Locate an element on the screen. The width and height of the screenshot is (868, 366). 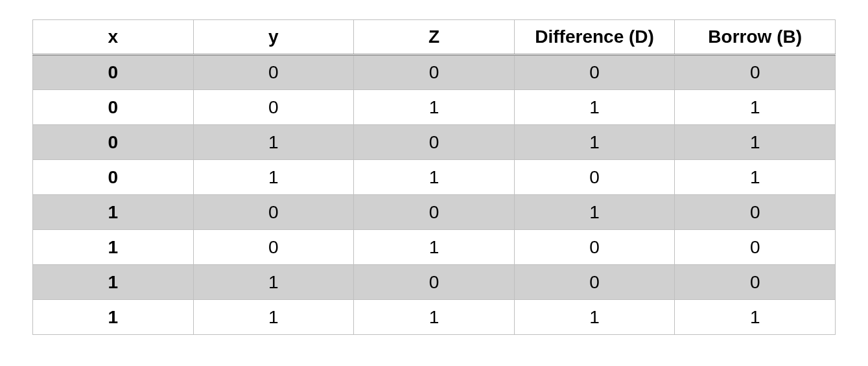
table-row: 1 1 0 0 0 is located at coordinates (434, 282).